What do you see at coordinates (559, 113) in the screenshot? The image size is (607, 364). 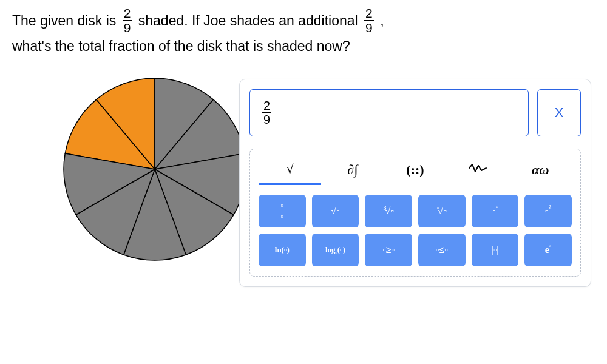 I see `clear-button: X` at bounding box center [559, 113].